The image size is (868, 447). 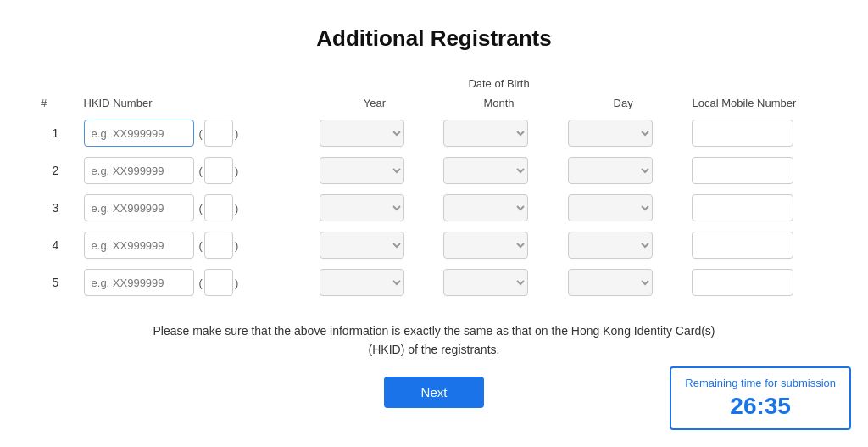 What do you see at coordinates (56, 133) in the screenshot?
I see `row-number: 1` at bounding box center [56, 133].